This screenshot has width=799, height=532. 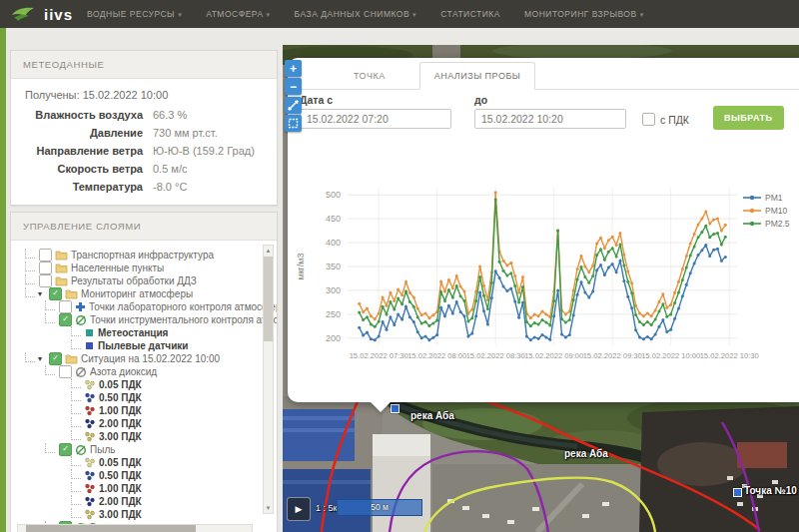 What do you see at coordinates (294, 124) in the screenshot?
I see `extent-icon` at bounding box center [294, 124].